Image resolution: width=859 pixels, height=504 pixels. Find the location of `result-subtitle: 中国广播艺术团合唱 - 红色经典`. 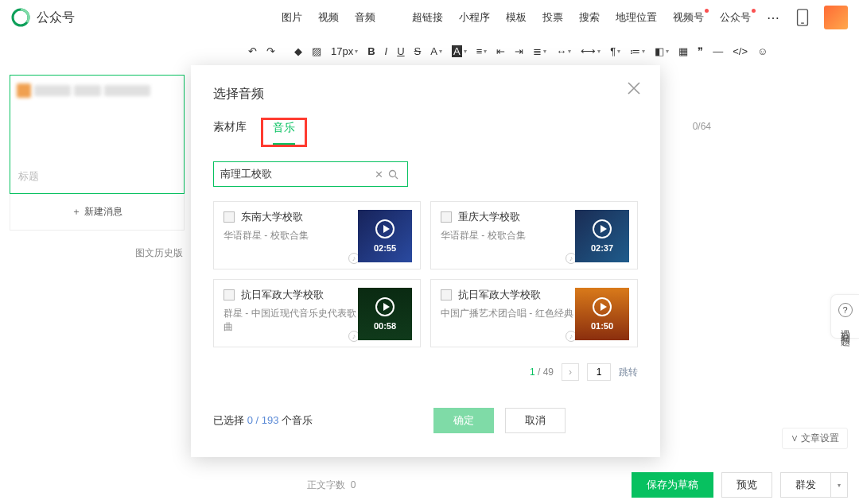

result-subtitle: 中国广播艺术团合唱 - 红色经典 is located at coordinates (507, 313).